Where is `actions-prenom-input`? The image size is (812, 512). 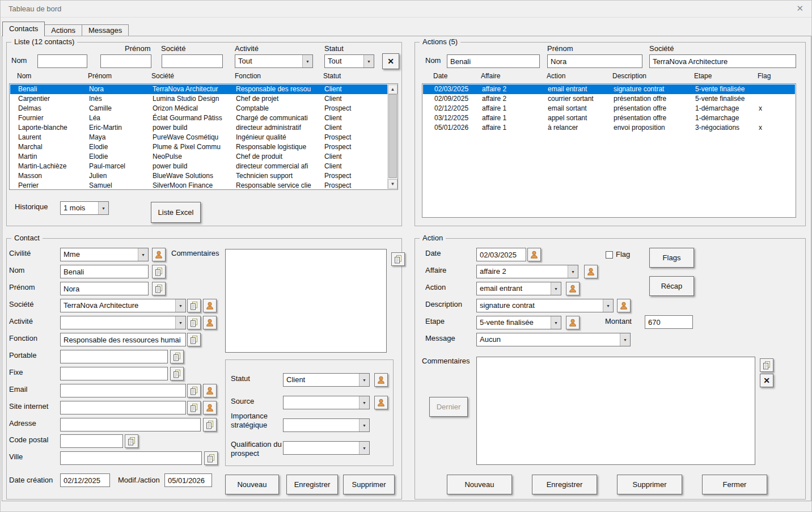 actions-prenom-input is located at coordinates (595, 61).